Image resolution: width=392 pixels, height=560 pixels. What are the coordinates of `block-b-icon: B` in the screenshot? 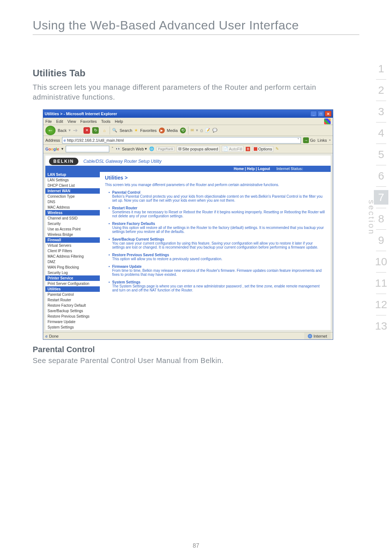 It's located at (248, 149).